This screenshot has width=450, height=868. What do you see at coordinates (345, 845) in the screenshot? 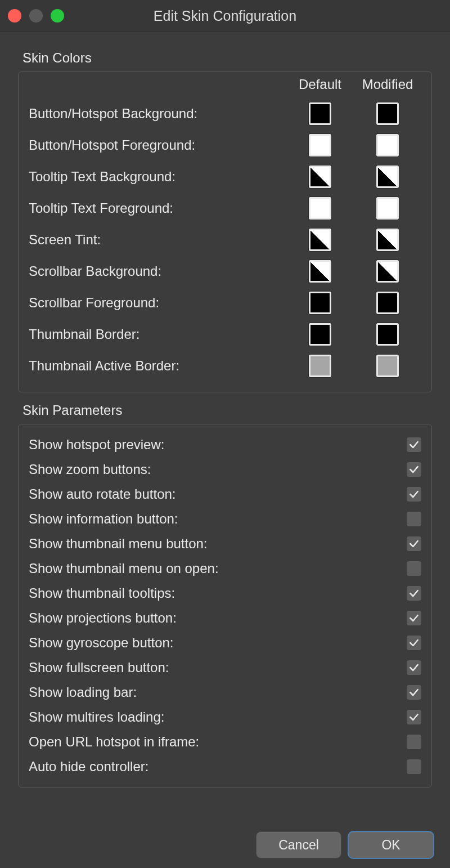
I see `dialog-footer: Cancel OK` at bounding box center [345, 845].